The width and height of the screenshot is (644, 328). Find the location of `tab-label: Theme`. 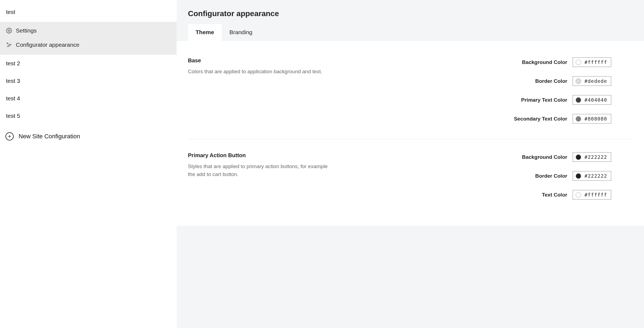

tab-label: Theme is located at coordinates (205, 32).